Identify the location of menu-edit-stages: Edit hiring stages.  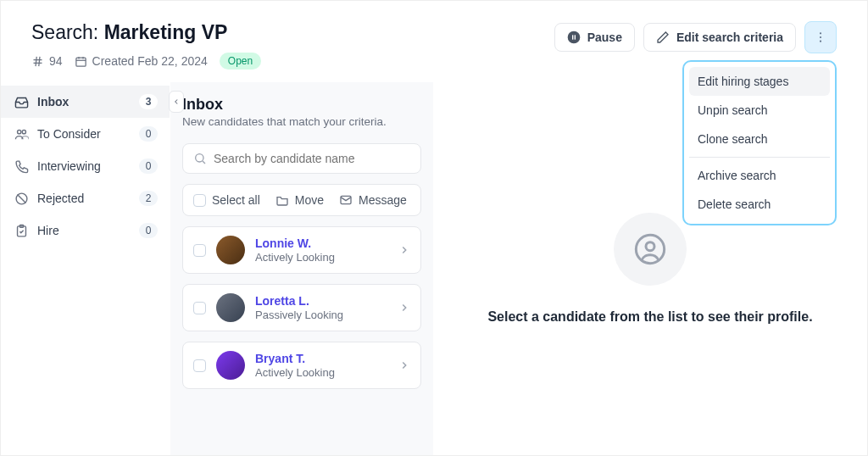
(760, 81).